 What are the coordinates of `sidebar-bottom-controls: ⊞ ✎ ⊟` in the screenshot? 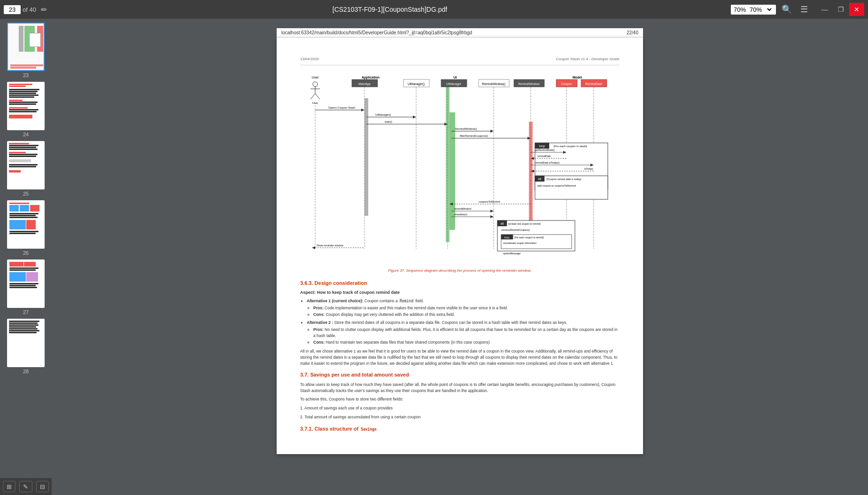 It's located at (26, 486).